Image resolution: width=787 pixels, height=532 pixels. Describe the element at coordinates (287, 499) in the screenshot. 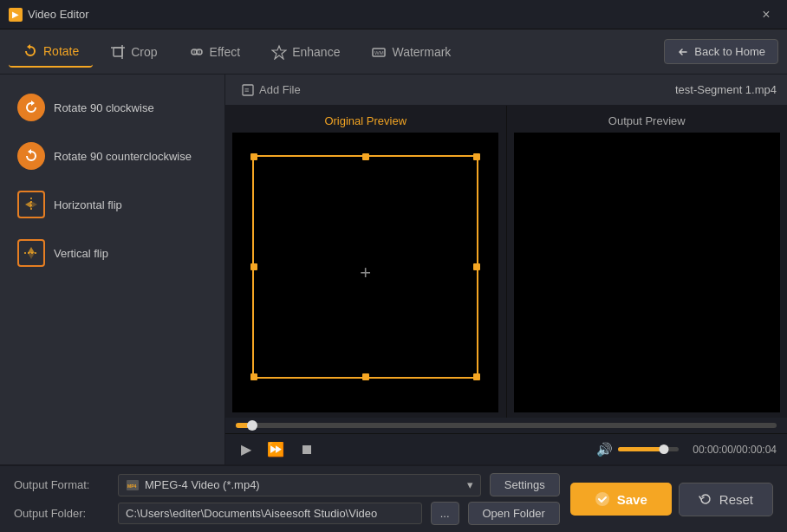

I see `bottom-left: Output Format: MP4 MPEG-4 Video (*.mp4) …` at that location.